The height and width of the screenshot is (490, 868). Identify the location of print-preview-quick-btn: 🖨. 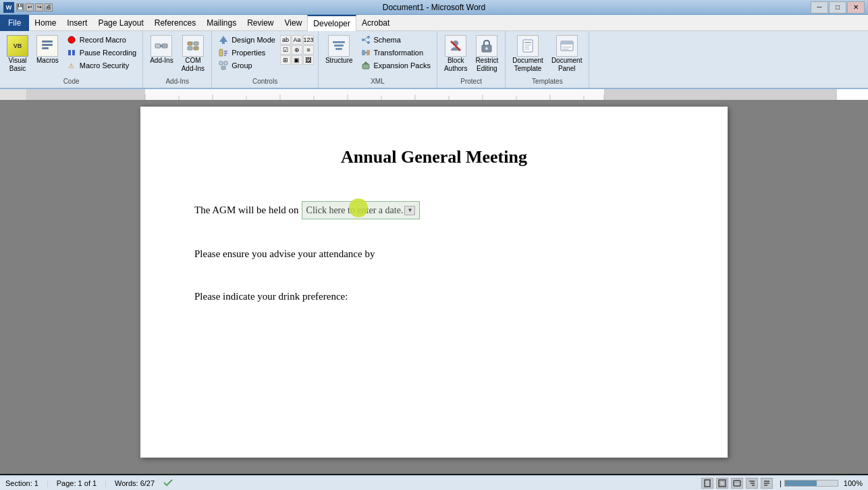
(49, 7).